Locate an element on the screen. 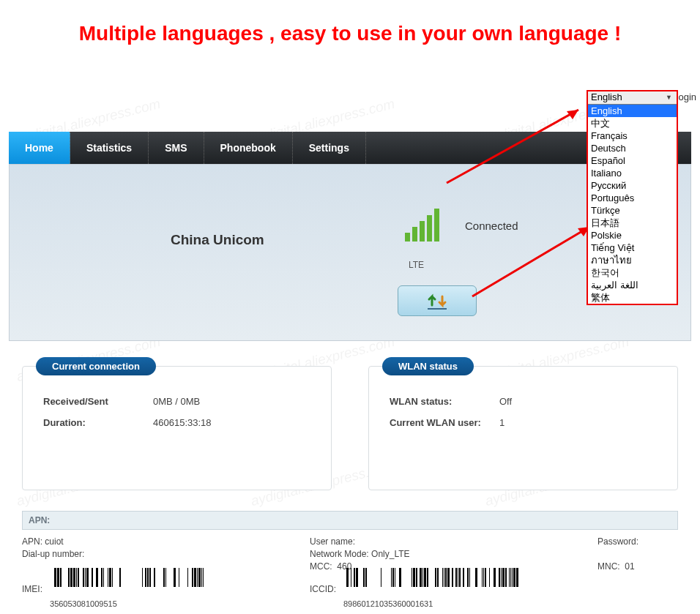 The height and width of the screenshot is (614, 700). connect-toggle-button is located at coordinates (437, 301).